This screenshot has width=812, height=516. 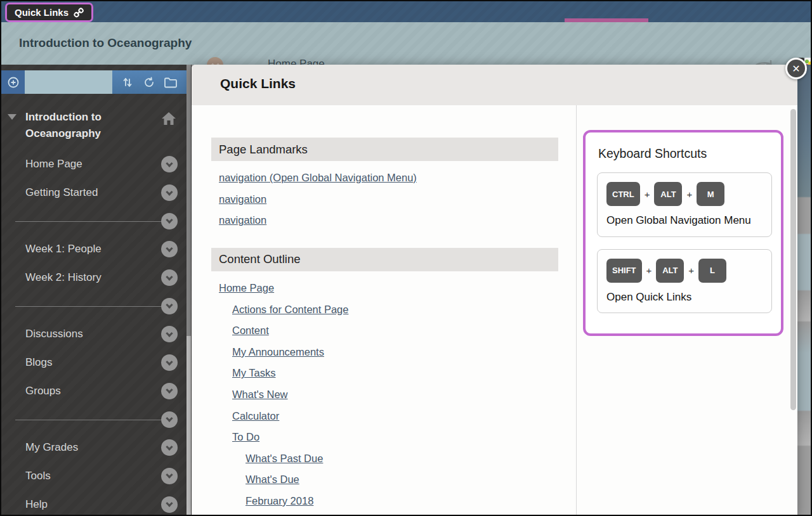 I want to click on course-menu-toolbar, so click(x=94, y=82).